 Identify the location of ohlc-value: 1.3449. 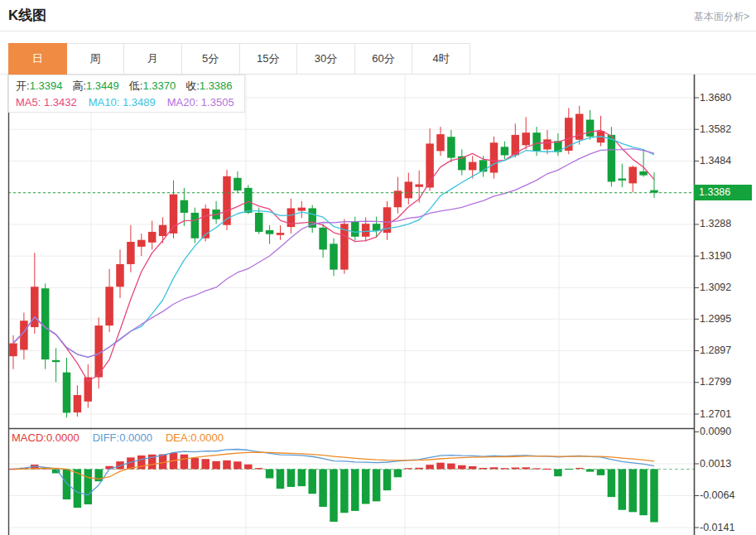
(103, 86).